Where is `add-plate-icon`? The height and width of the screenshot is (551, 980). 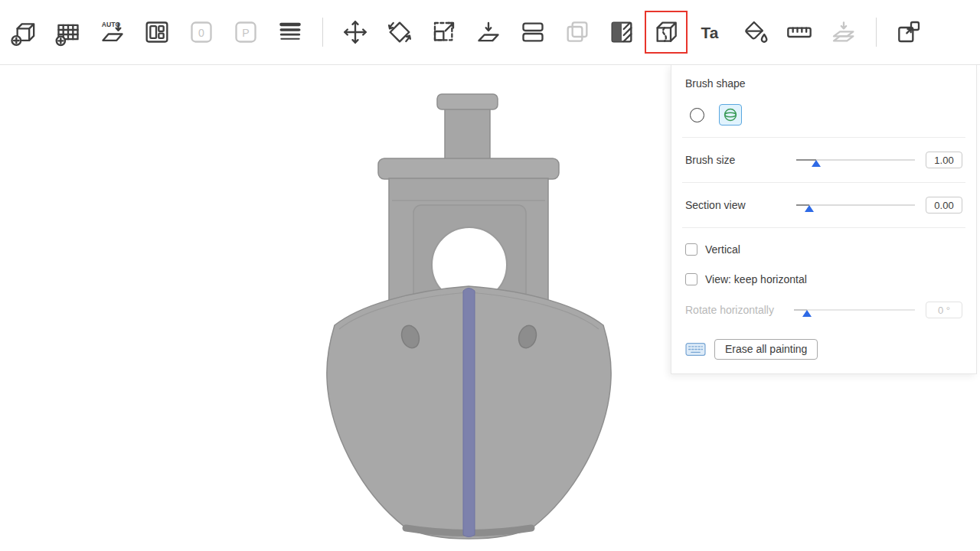 add-plate-icon is located at coordinates (68, 32).